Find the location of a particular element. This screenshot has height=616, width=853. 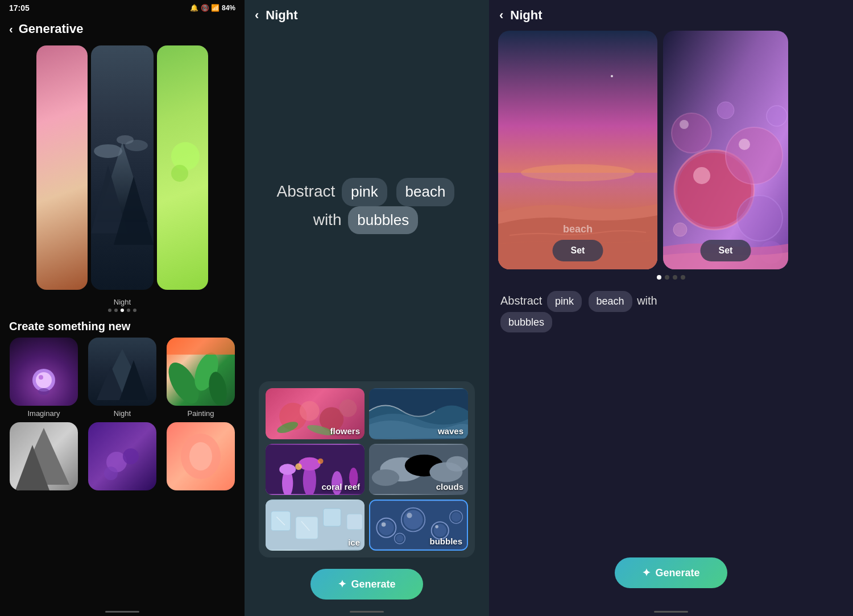

scrollbar is located at coordinates (122, 611).